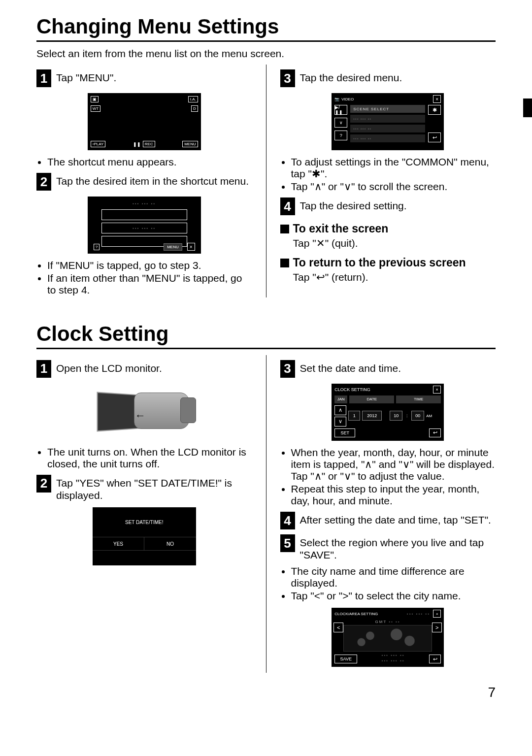 This screenshot has width=532, height=756. Describe the element at coordinates (266, 27) in the screenshot. I see `section-title-1: Changing Menu Settings` at that location.